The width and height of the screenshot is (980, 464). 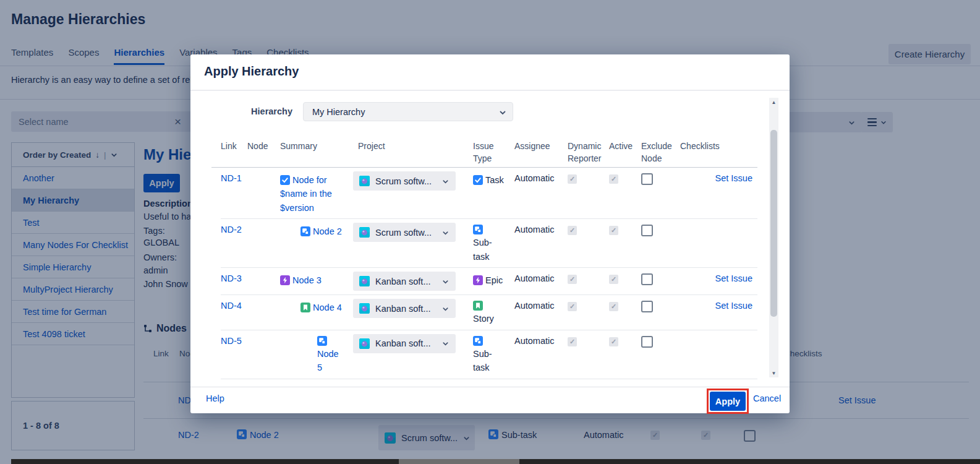 What do you see at coordinates (231, 341) in the screenshot?
I see `node-link: ND-5` at bounding box center [231, 341].